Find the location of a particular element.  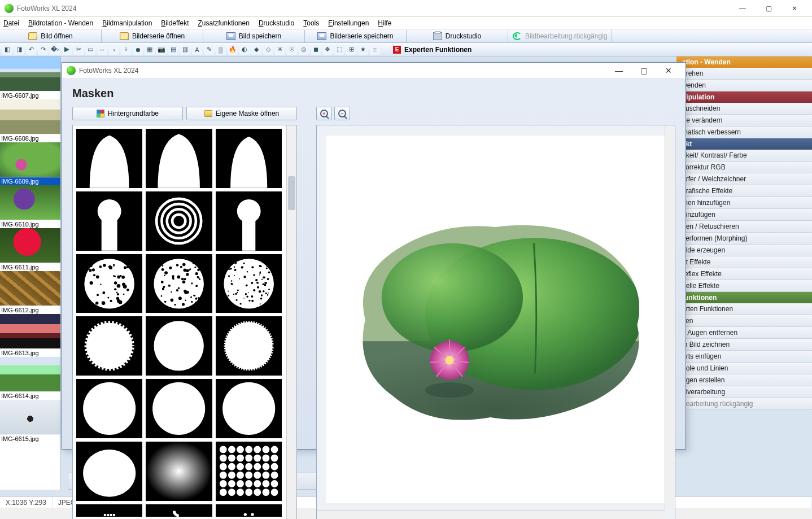

thumbnail-strip: IMG-6607.jpgIMG-6608.jpgIMG-6609.jpgIMG-… is located at coordinates (30, 273).